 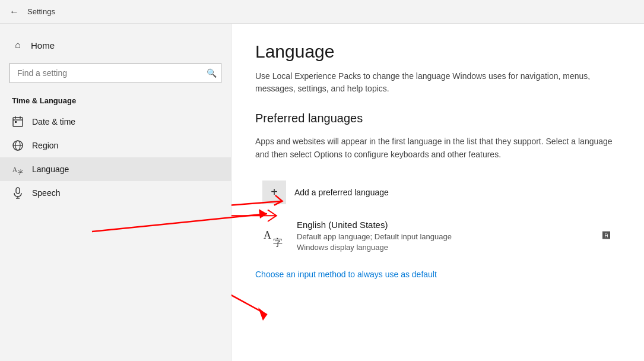 What do you see at coordinates (18, 145) in the screenshot?
I see `region-icon` at bounding box center [18, 145].